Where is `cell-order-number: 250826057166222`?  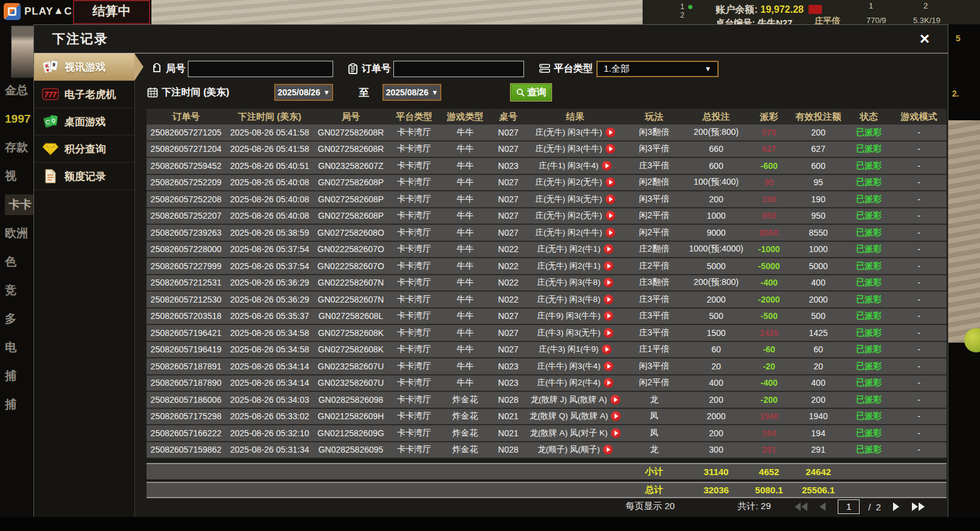 cell-order-number: 250826057166222 is located at coordinates (186, 433).